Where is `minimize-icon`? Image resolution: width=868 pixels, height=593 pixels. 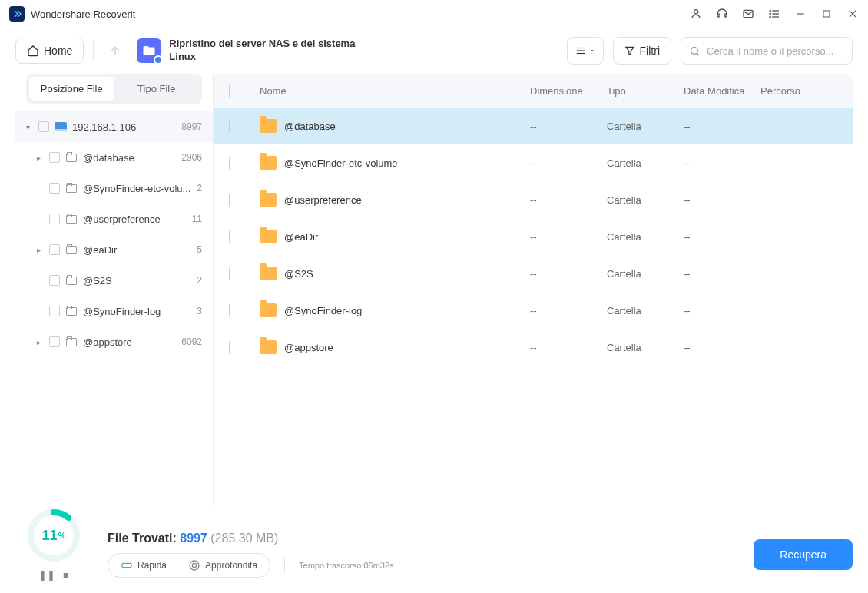
minimize-icon is located at coordinates (800, 14).